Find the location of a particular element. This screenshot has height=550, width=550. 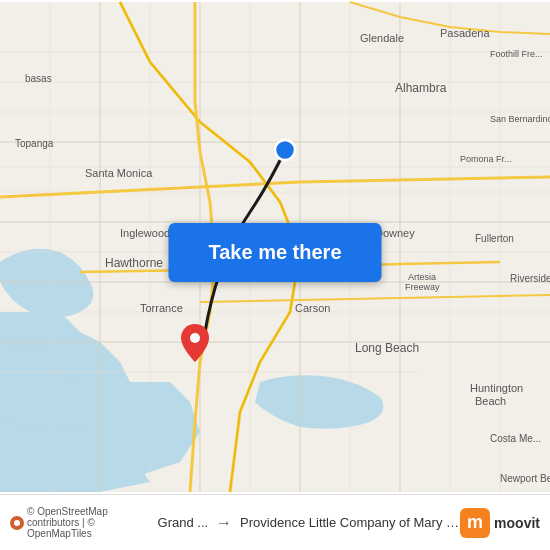

svg-text: Huntington is located at coordinates (496, 388).